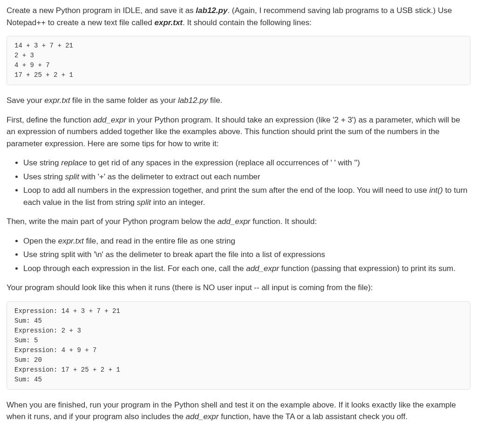  Describe the element at coordinates (224, 163) in the screenshot. I see `text: to get rid of any spaces in the expressi…` at that location.